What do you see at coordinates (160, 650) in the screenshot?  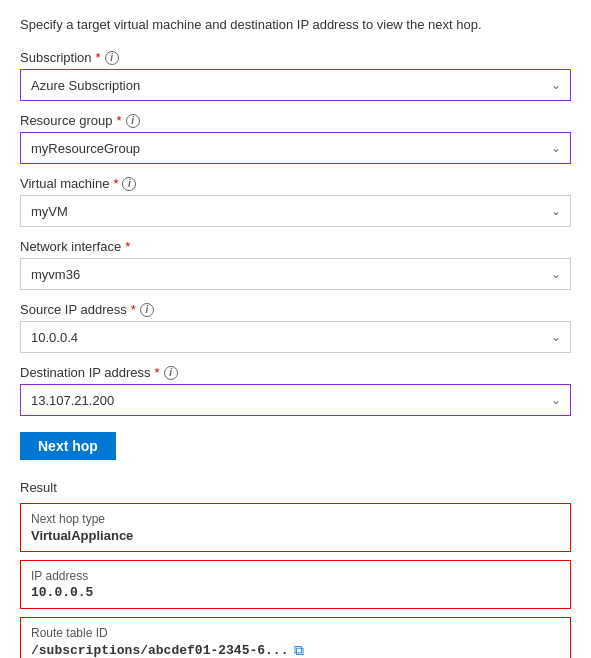 I see `route-table-value: /subscriptions/abcdef01-2345-6...` at bounding box center [160, 650].